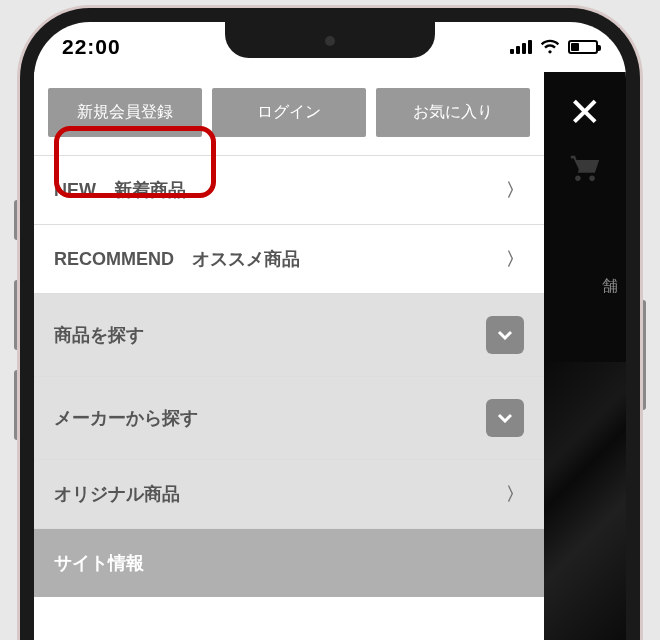 The image size is (660, 640). What do you see at coordinates (126, 418) in the screenshot?
I see `menu-label: メーカーから探す` at bounding box center [126, 418].